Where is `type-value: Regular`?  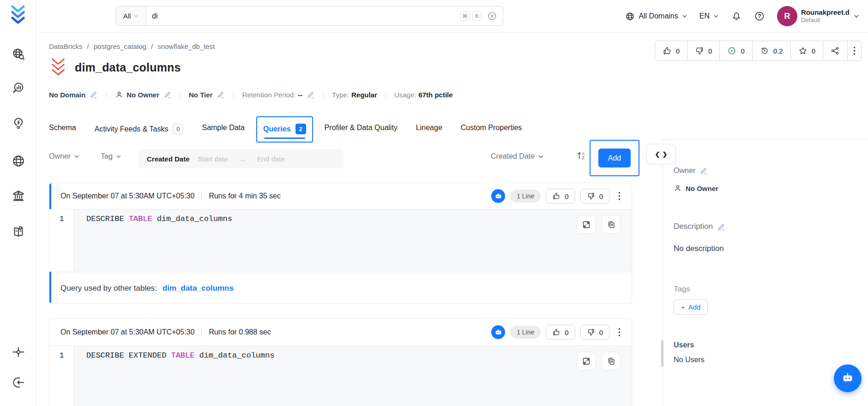 type-value: Regular is located at coordinates (364, 95).